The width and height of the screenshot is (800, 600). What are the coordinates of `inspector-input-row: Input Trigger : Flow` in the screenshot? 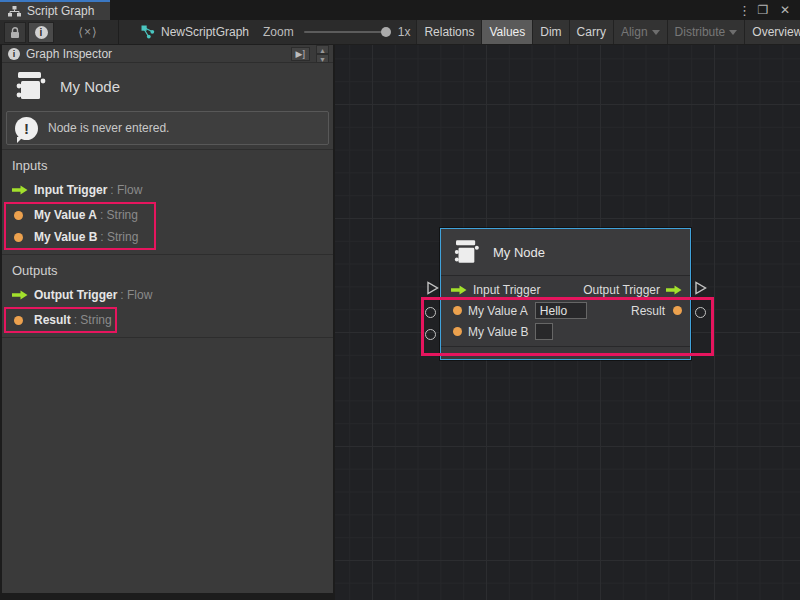 It's located at (168, 190).